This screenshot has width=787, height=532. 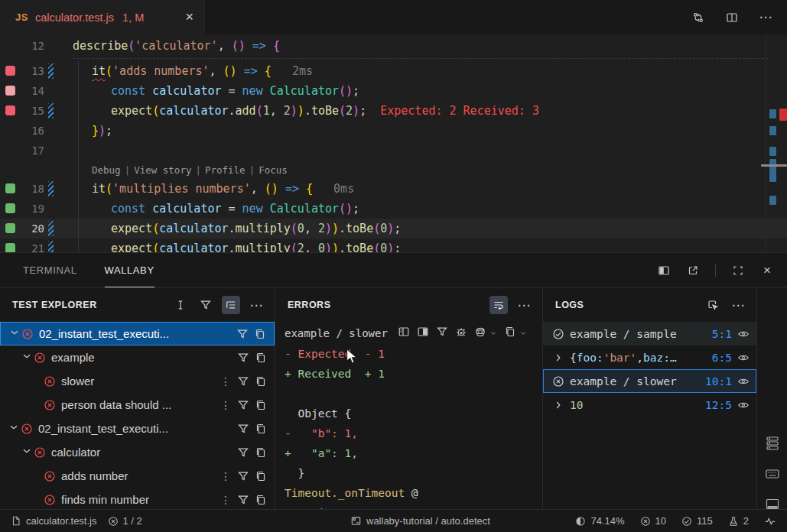 I want to click on code-text: it('multiplies numbers', () => { 0ms, so click(x=213, y=189).